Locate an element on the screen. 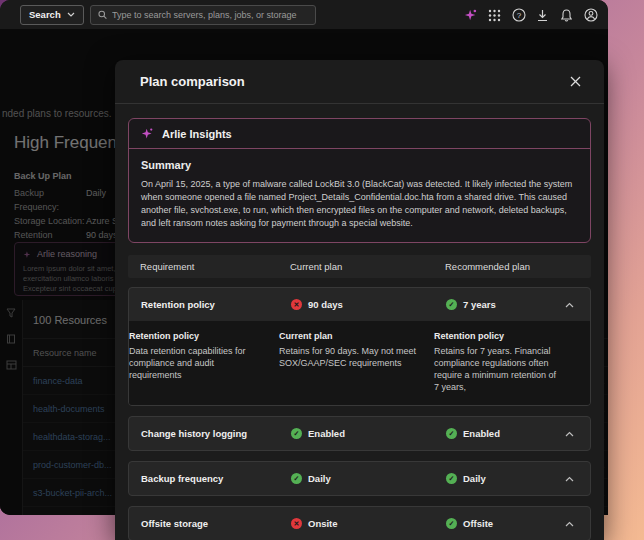  current-plan-value: ✓Enabled is located at coordinates (368, 434).